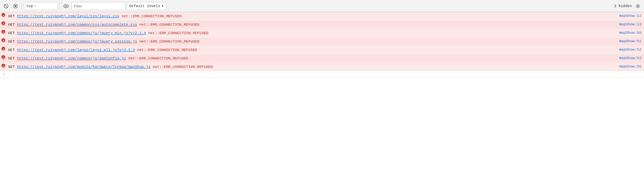 The width and height of the screenshot is (644, 180). I want to click on table-row: ✕GET https://test.ruiyanghj.com/common/c…, so click(322, 25).